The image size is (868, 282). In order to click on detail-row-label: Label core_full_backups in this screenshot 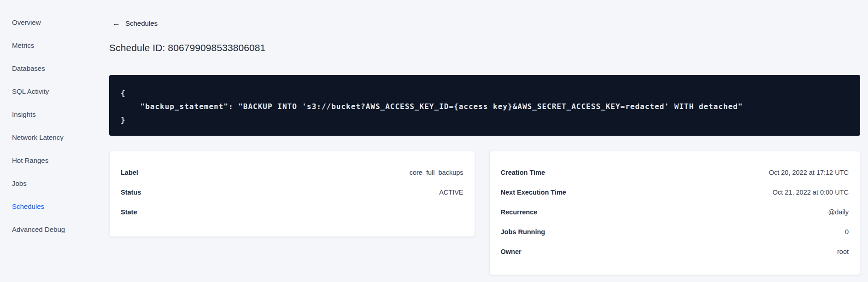, I will do `click(292, 172)`.